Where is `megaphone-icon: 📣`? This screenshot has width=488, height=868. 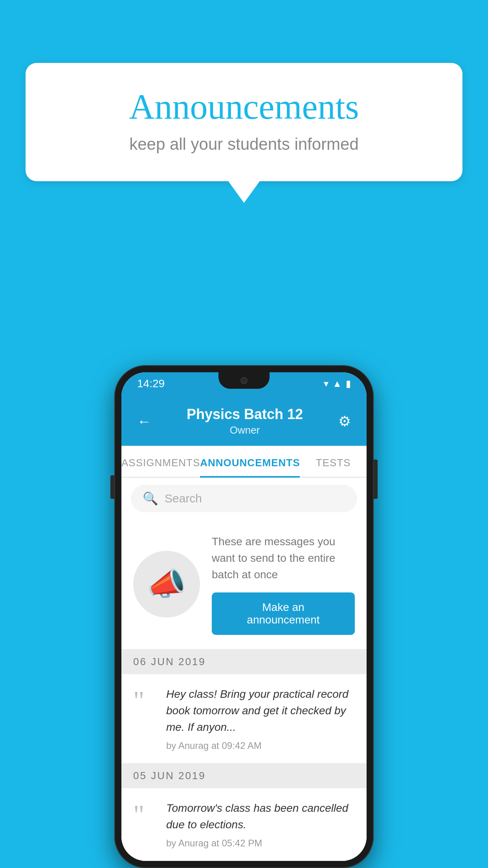 megaphone-icon: 📣 is located at coordinates (167, 584).